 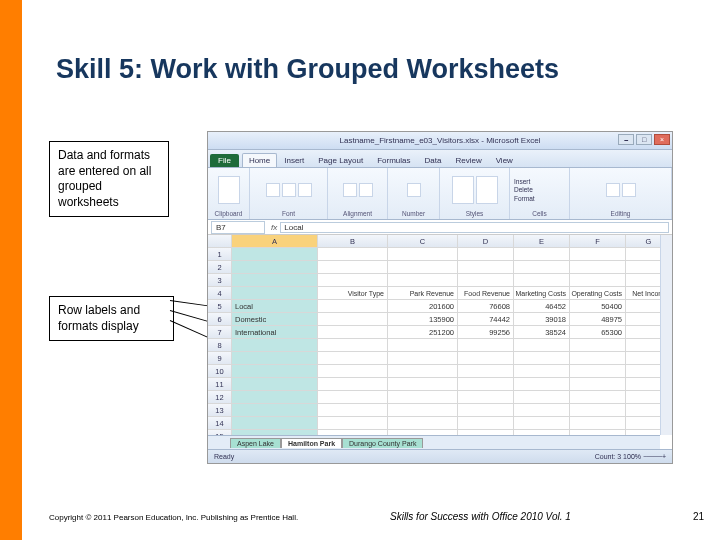 What do you see at coordinates (273, 190) in the screenshot?
I see `bold-button` at bounding box center [273, 190].